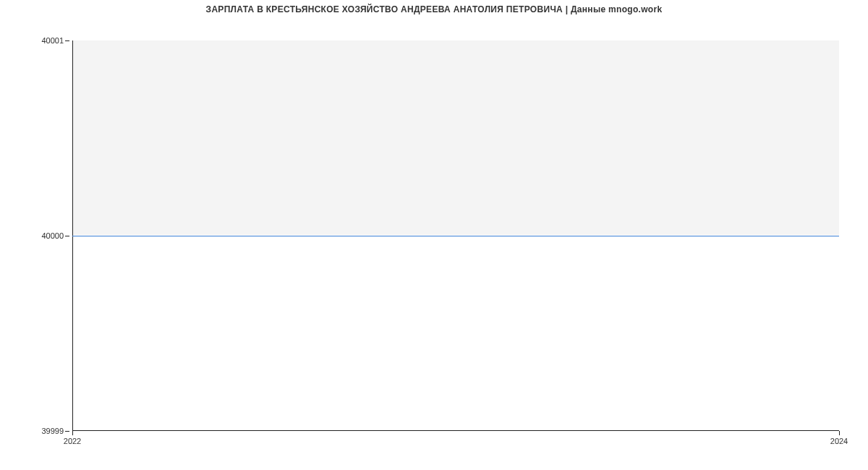  Describe the element at coordinates (456, 236) in the screenshot. I see `series-line` at that location.